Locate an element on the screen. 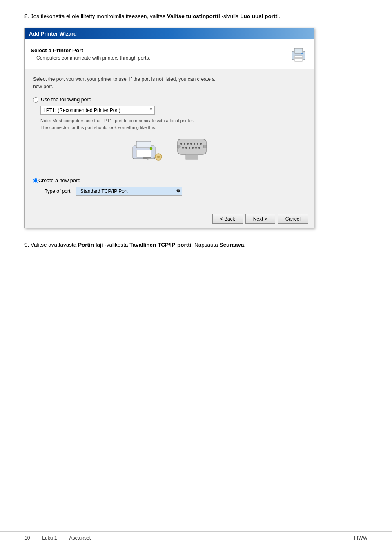  footer-page-number: 10 is located at coordinates (27, 538).